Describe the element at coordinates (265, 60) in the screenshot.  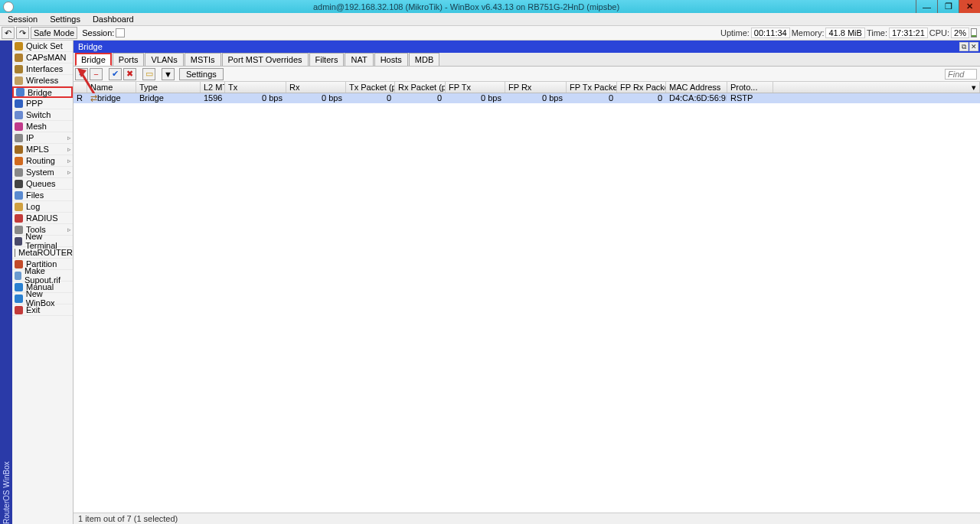
I see `tab-port-mst-overrides: Port MST Overrides` at that location.